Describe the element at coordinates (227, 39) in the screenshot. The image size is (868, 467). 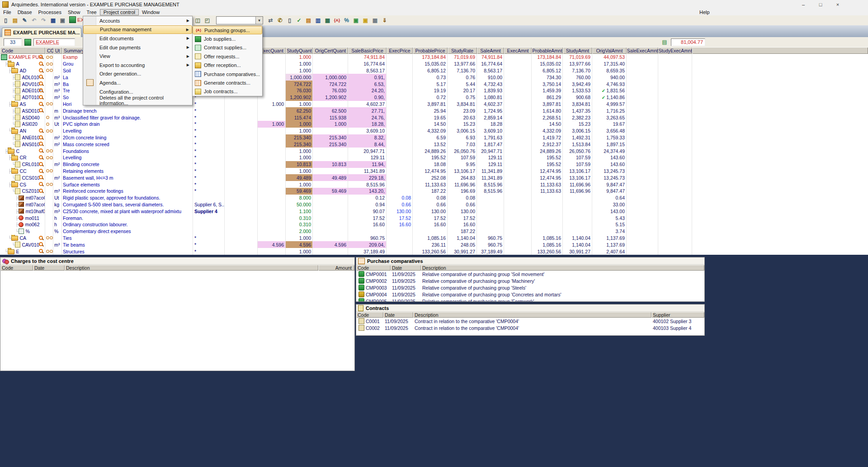
I see `submenu-item-job-supplies: Job supplies...` at that location.